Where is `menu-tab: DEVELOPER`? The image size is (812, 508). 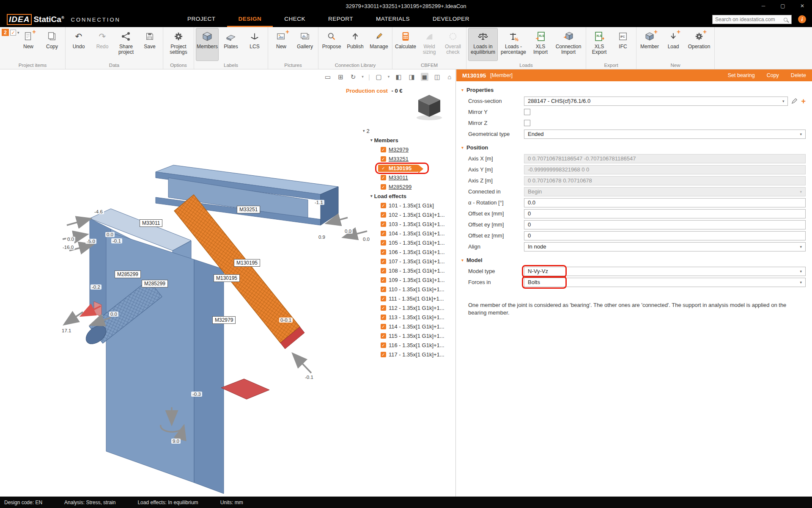
menu-tab: DEVELOPER is located at coordinates (451, 19).